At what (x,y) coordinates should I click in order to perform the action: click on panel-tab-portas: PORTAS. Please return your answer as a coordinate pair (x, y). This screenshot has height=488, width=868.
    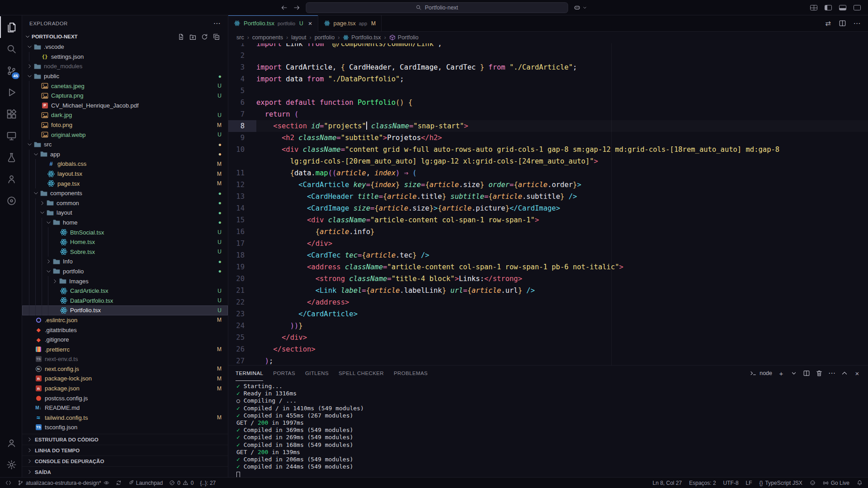
    Looking at the image, I should click on (284, 373).